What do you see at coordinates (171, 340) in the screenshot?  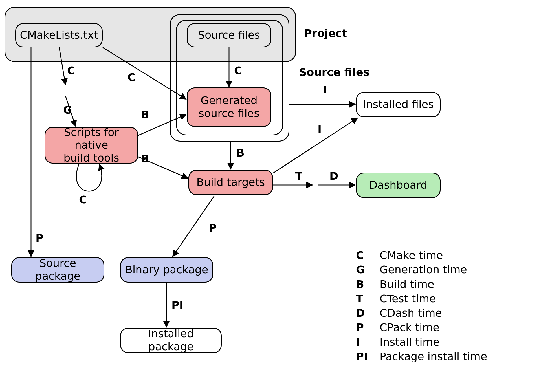 I see `node-installed-package: Installed package` at bounding box center [171, 340].